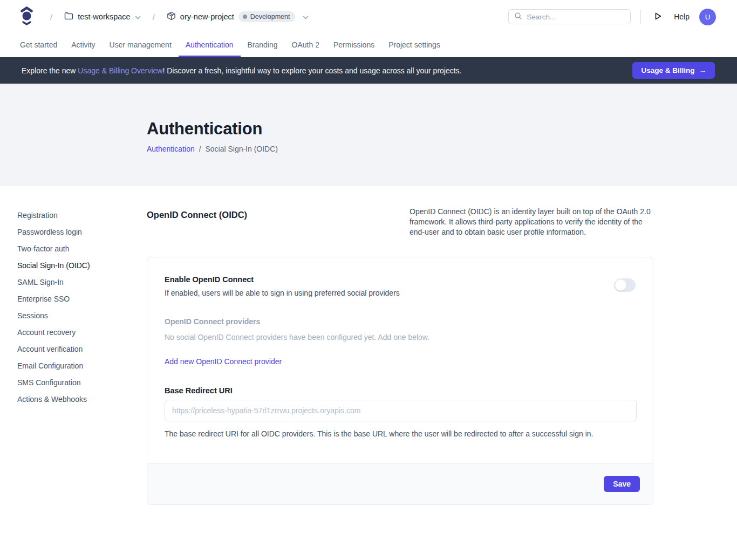  What do you see at coordinates (39, 45) in the screenshot?
I see `tab-get-started: Get started` at bounding box center [39, 45].